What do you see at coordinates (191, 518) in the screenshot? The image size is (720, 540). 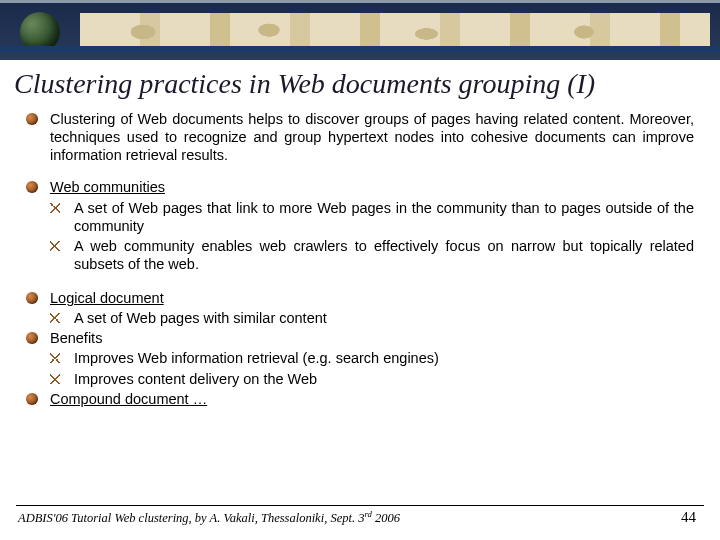 I see `footer-prefix: ADBIS'06 Tutorial Web clustering, by A. …` at bounding box center [191, 518].